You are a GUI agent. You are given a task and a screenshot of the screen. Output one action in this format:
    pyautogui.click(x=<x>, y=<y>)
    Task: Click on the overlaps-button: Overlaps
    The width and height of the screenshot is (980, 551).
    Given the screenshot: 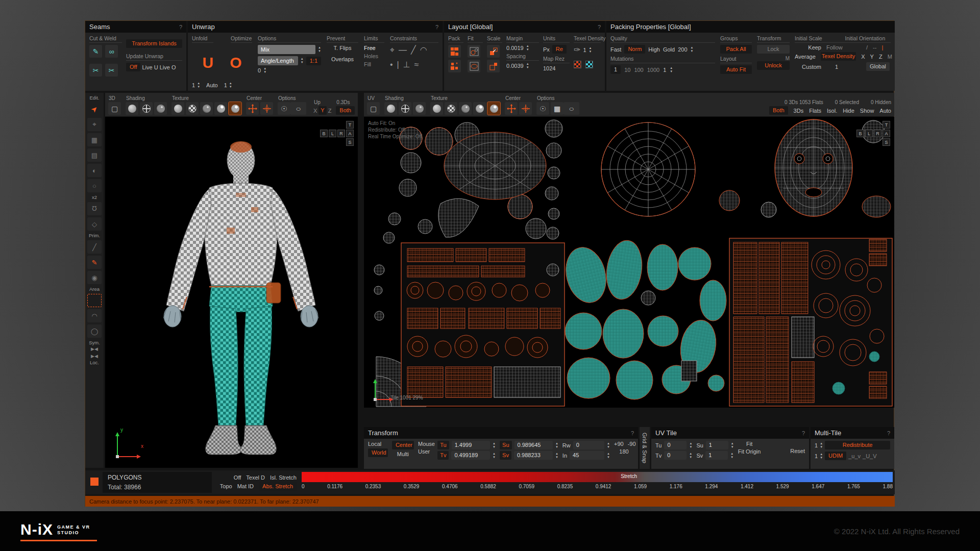 What is the action you would take?
    pyautogui.click(x=342, y=59)
    